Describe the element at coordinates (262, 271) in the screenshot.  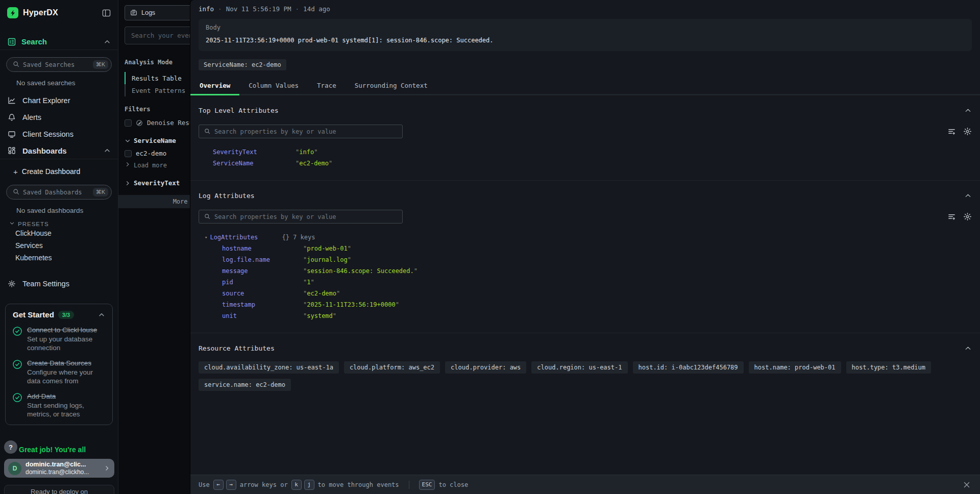
I see `attribute-key: message` at that location.